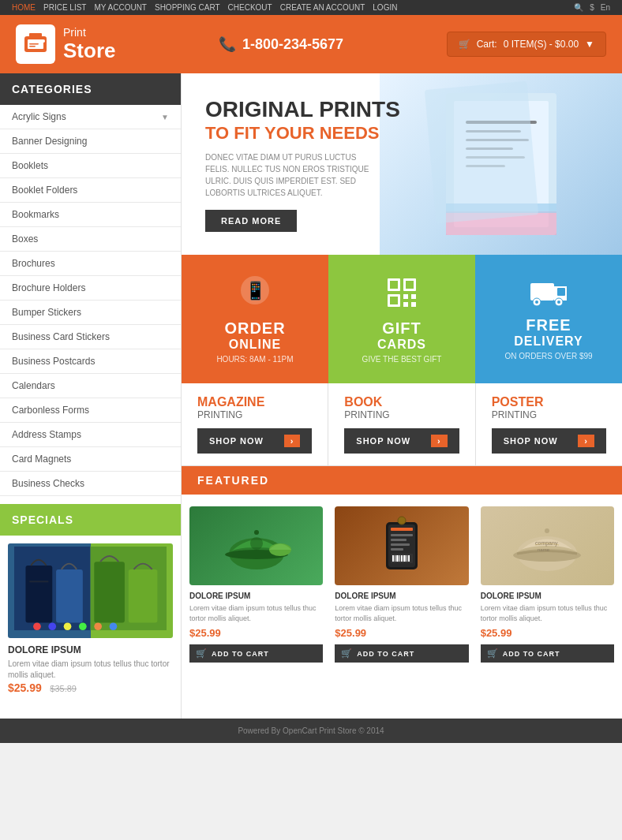  What do you see at coordinates (303, 110) in the screenshot?
I see `hero-title: ORIGINAL PRINTS` at bounding box center [303, 110].